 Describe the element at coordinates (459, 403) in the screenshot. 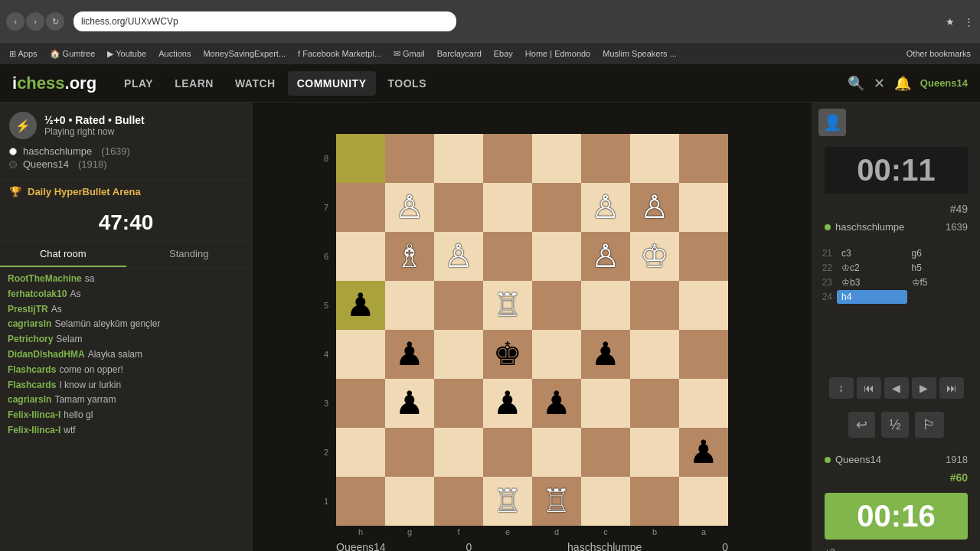

I see `square-f3` at that location.